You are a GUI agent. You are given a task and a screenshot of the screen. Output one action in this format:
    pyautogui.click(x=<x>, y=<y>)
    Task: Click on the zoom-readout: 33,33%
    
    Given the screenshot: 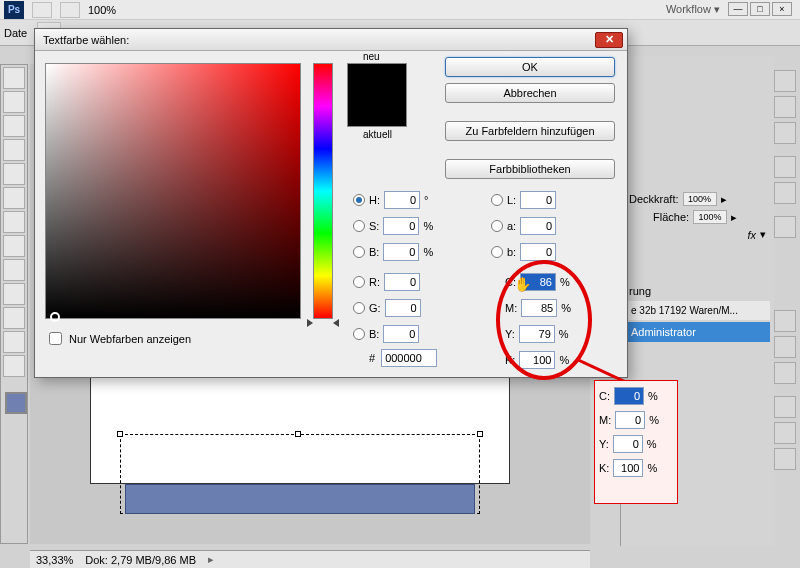 What is the action you would take?
    pyautogui.click(x=54, y=560)
    